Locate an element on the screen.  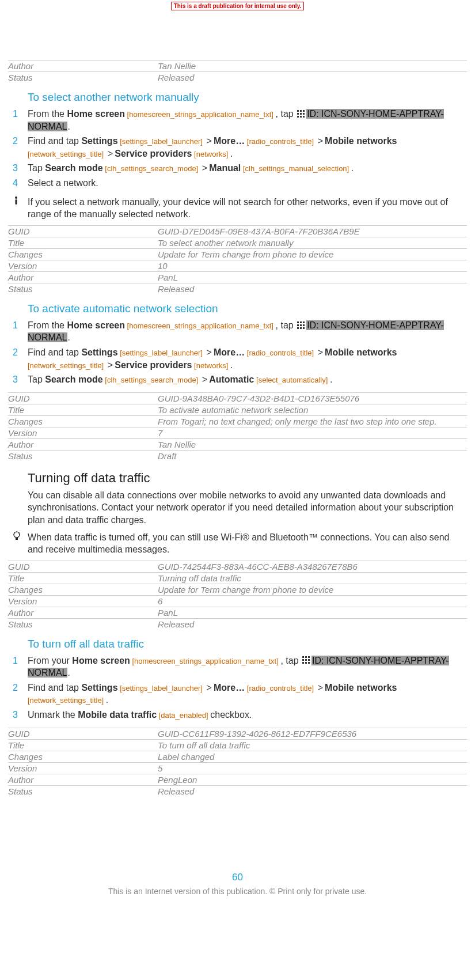
meta-val: To turn off all data traffic is located at coordinates (312, 745).